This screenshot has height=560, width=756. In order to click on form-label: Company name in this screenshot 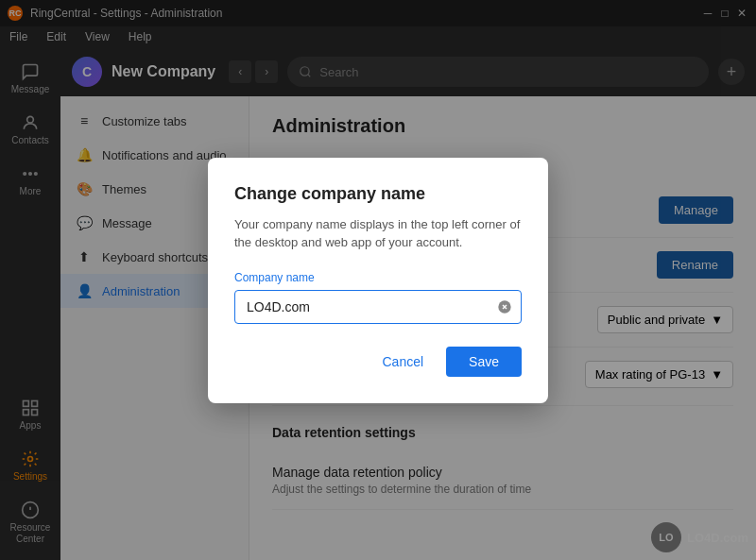, I will do `click(378, 278)`.